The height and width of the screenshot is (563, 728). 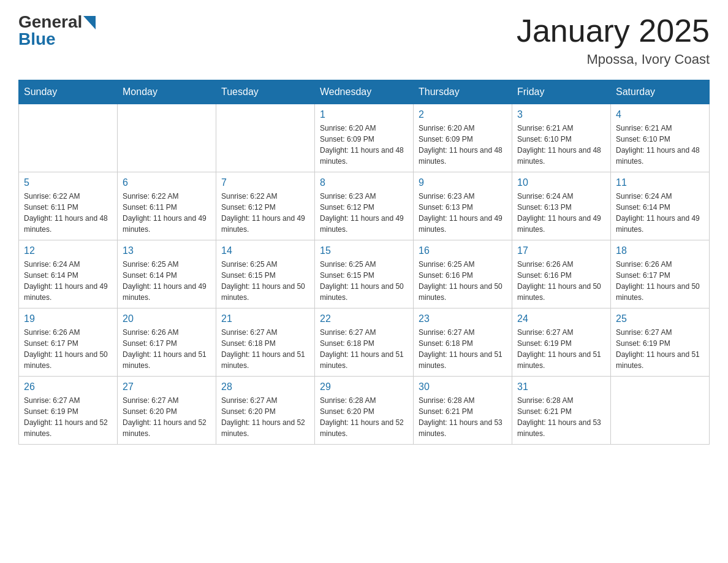 I want to click on calendar-header-row: SundayMondayTuesdayWednesdayThursdayFrid…, so click(x=364, y=92).